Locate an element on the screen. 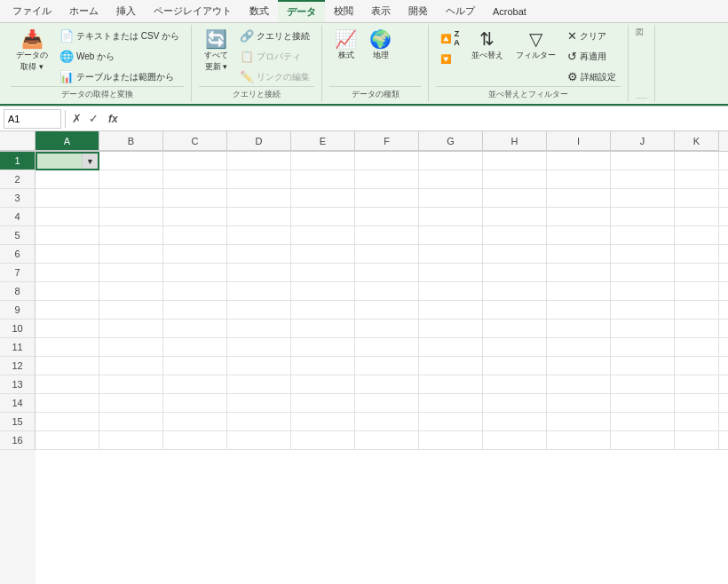  tab-developer: 開発 is located at coordinates (418, 11).